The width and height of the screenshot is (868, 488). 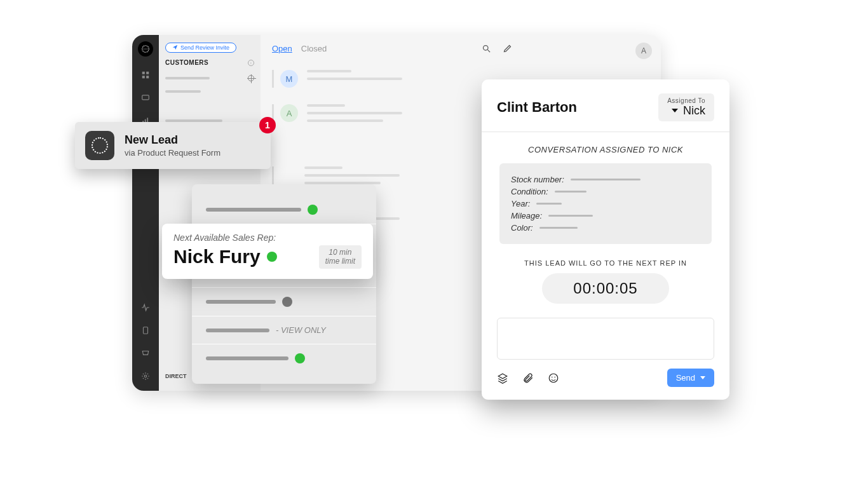 I want to click on app-logo-icon, so click(x=146, y=49).